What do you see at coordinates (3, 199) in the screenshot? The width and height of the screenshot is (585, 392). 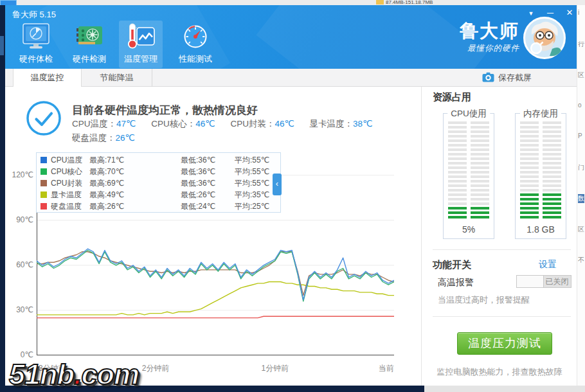 I see `desktop-left-strip` at bounding box center [3, 199].